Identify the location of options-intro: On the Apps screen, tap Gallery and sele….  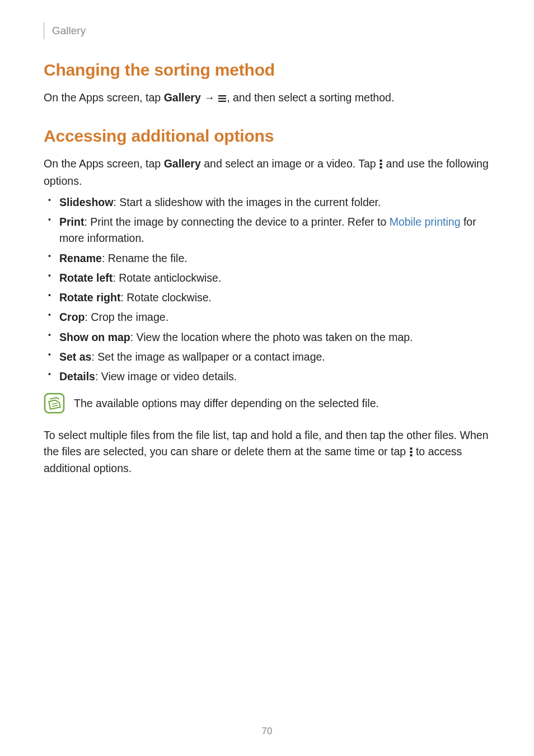
(267, 172).